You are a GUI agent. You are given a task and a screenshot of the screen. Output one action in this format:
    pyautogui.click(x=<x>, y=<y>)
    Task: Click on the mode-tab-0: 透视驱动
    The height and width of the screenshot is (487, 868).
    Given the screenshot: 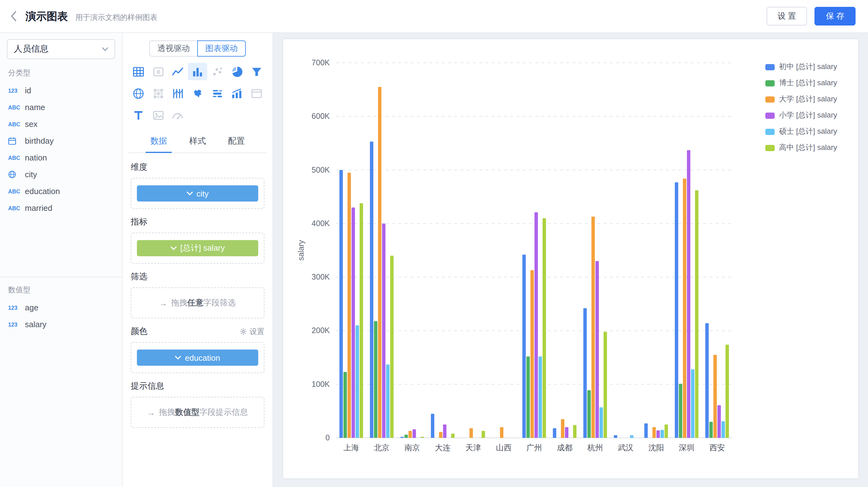 What is the action you would take?
    pyautogui.click(x=173, y=48)
    